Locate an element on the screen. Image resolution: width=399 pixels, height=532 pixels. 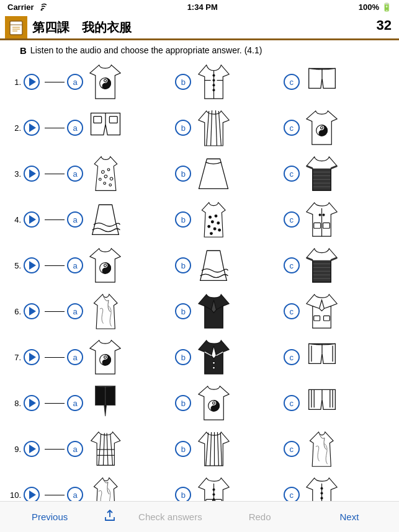
exercise-row-7: 7. a b is located at coordinates (200, 357).